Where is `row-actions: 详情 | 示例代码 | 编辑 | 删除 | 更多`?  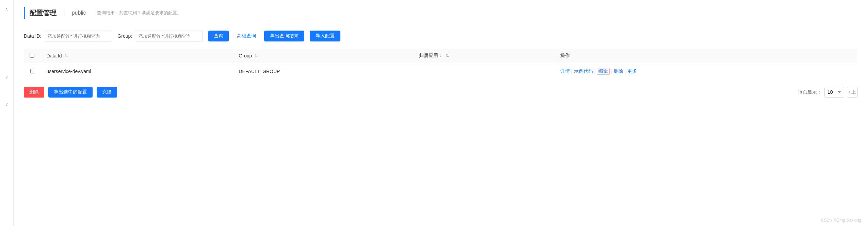
row-actions: 详情 | 示例代码 | 编辑 | 删除 | 更多 is located at coordinates (706, 71).